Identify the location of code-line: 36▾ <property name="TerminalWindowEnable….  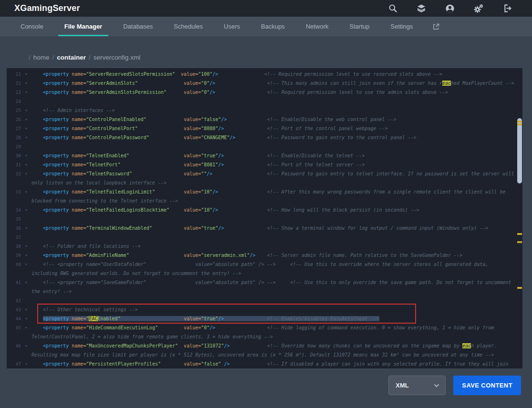
(264, 228).